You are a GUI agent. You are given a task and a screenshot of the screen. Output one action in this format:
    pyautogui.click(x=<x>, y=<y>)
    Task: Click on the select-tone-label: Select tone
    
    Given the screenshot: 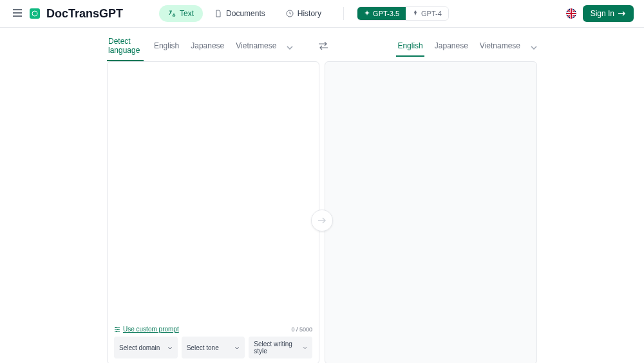 What is the action you would take?
    pyautogui.click(x=203, y=348)
    